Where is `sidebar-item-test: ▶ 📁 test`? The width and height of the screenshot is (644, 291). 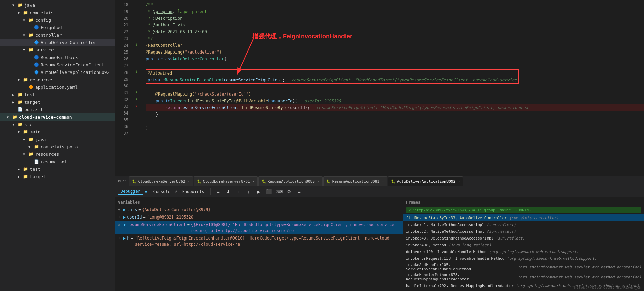
sidebar-item-test: ▶ 📁 test is located at coordinates (58, 95).